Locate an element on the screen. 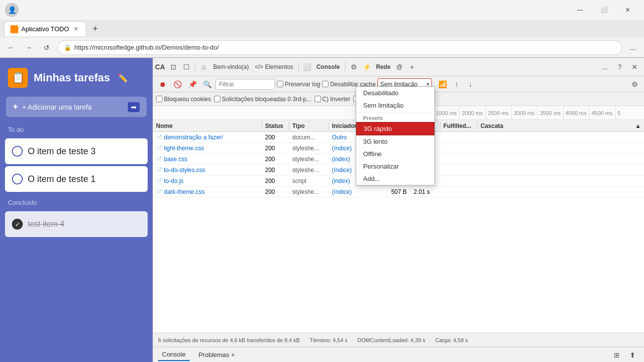  col-fulfilled: Fulfilled... is located at coordinates (459, 126).